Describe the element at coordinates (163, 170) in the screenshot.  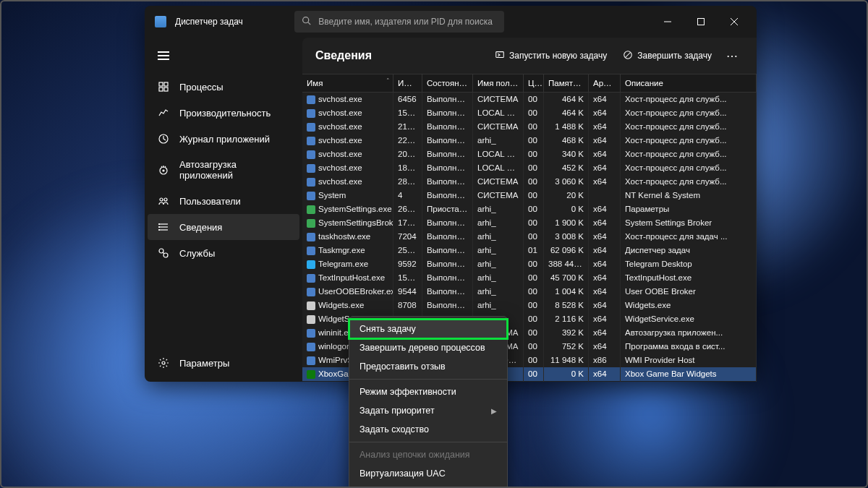
I see `startup-icon` at that location.